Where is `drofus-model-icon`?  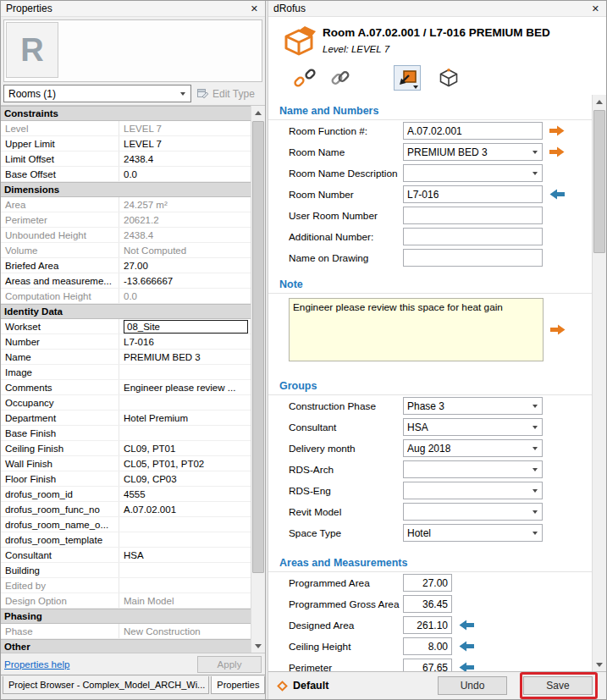 drofus-model-icon is located at coordinates (449, 78).